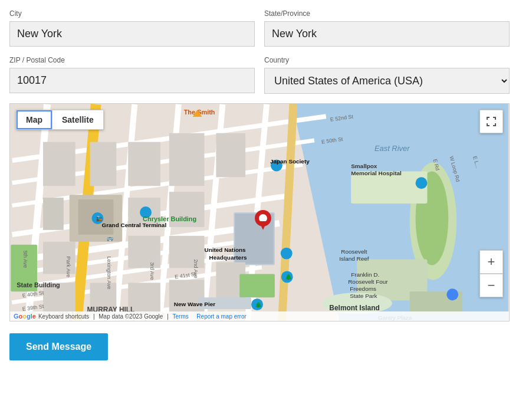 The width and height of the screenshot is (519, 420). I want to click on svg-text: 3rd Ave, so click(152, 271).